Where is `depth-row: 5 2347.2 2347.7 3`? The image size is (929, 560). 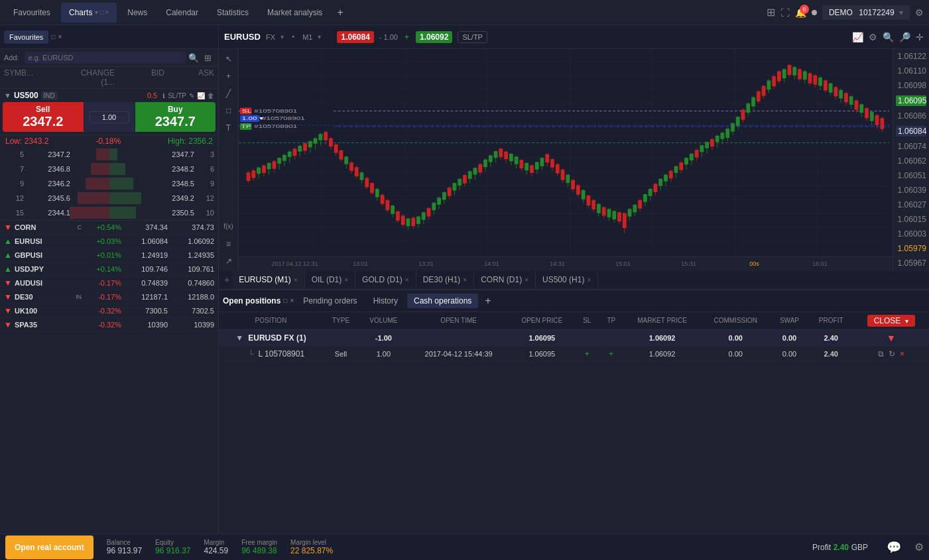 depth-row: 5 2347.2 2347.7 3 is located at coordinates (109, 154).